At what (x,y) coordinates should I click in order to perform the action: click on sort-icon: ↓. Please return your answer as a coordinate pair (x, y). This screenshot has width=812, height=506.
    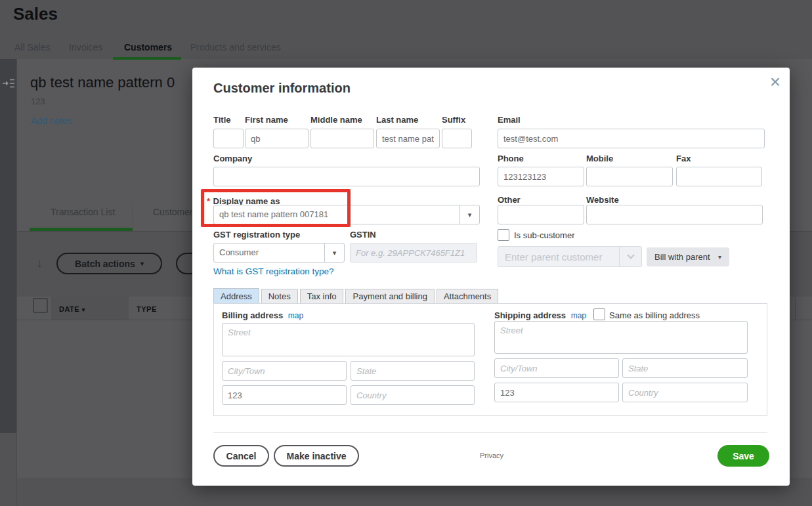
    Looking at the image, I should click on (39, 263).